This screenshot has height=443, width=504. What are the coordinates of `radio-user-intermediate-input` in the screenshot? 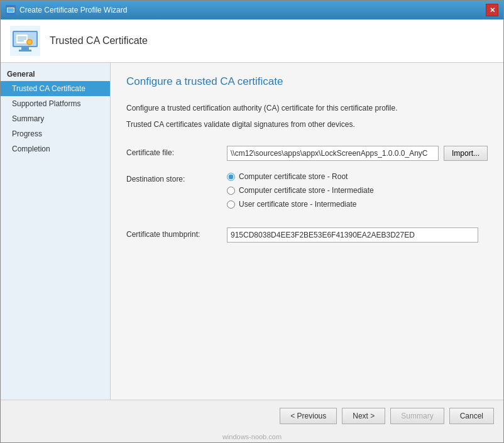 It's located at (231, 205).